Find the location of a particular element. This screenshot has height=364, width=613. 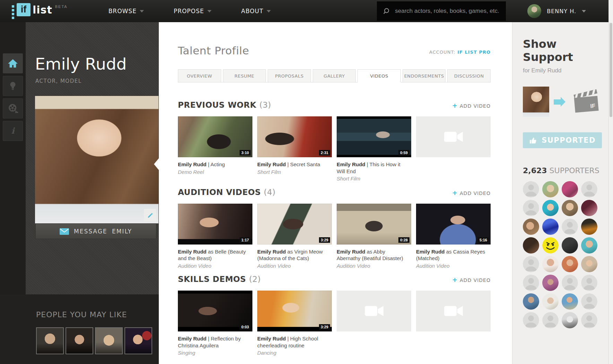

tab-endorsements: ENDORSEMENTS is located at coordinates (424, 76).